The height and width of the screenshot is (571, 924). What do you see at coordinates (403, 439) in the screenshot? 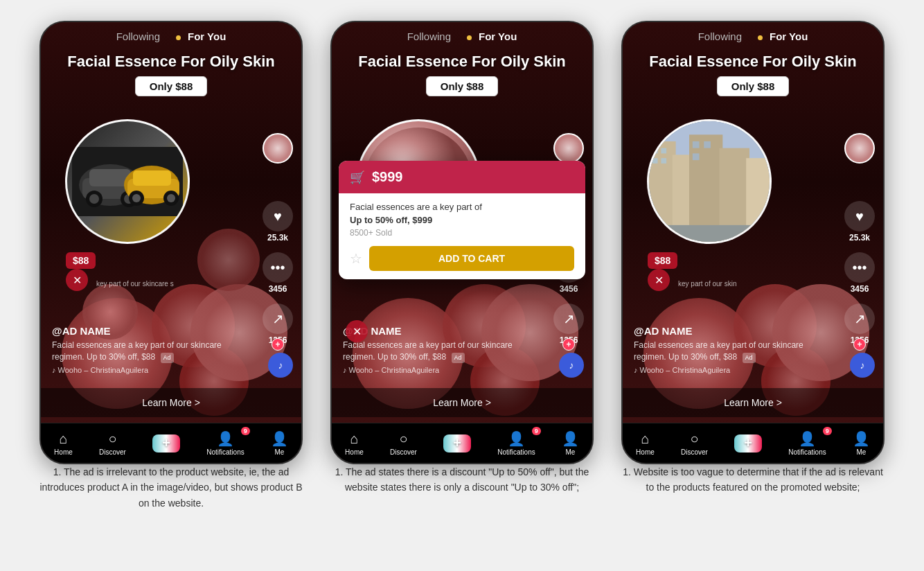
I see `discover-icon-2: ○` at bounding box center [403, 439].